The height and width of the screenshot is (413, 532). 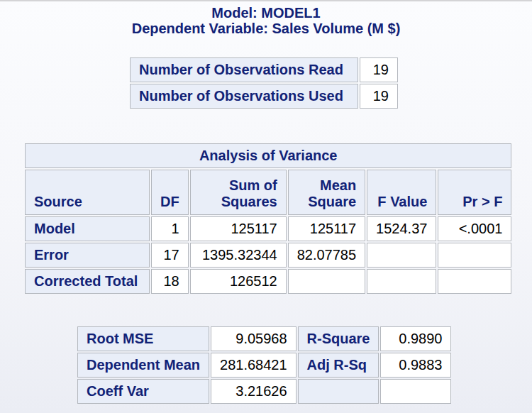 I want to click on coeff-var-label: Coeff Var, so click(x=143, y=392).